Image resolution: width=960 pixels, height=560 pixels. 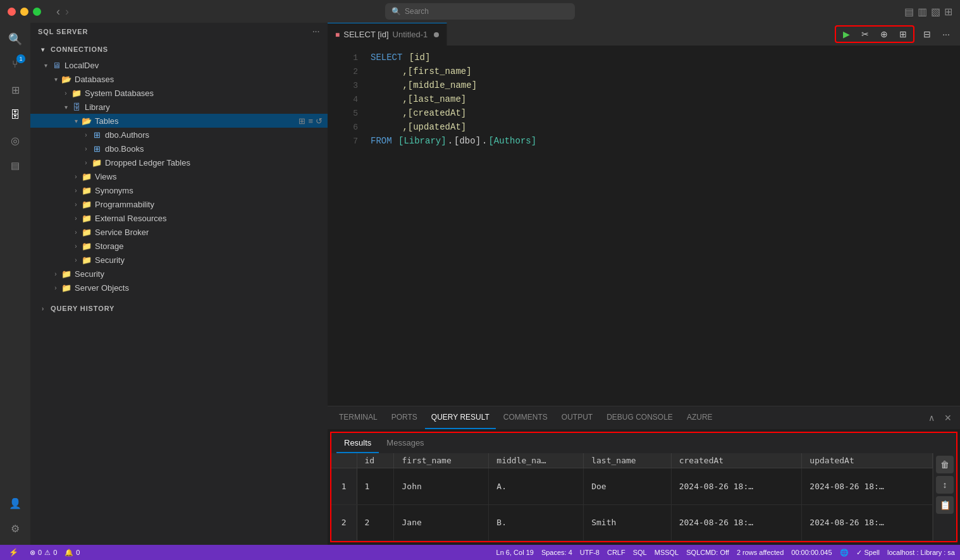 What do you see at coordinates (56, 79) in the screenshot?
I see `databases-chevron` at bounding box center [56, 79].